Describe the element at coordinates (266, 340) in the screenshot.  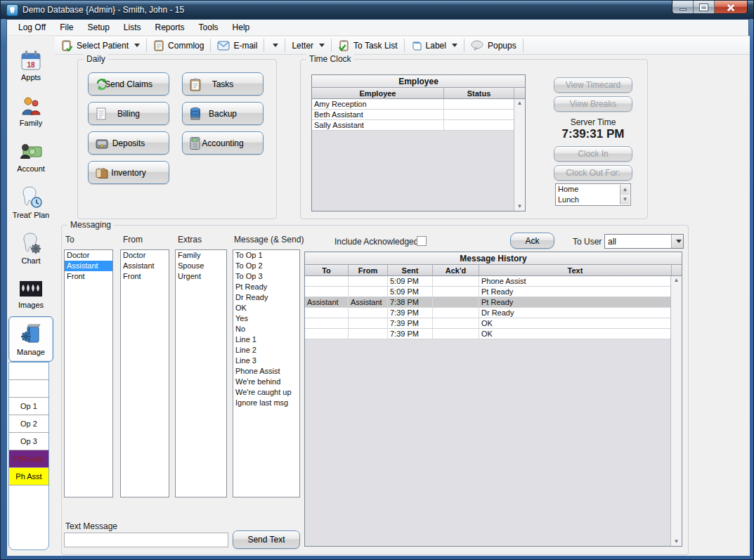
I see `message-option: Line 1` at that location.